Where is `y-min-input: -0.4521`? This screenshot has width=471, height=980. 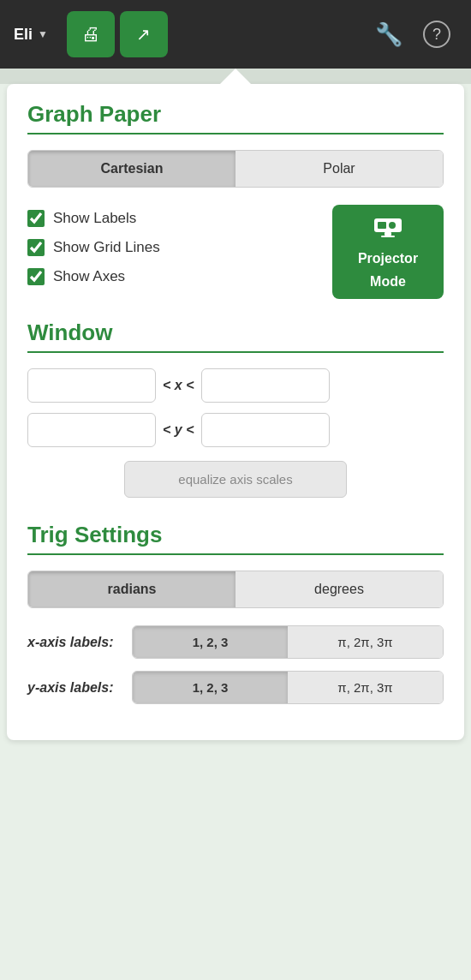 y-min-input: -0.4521 is located at coordinates (92, 430).